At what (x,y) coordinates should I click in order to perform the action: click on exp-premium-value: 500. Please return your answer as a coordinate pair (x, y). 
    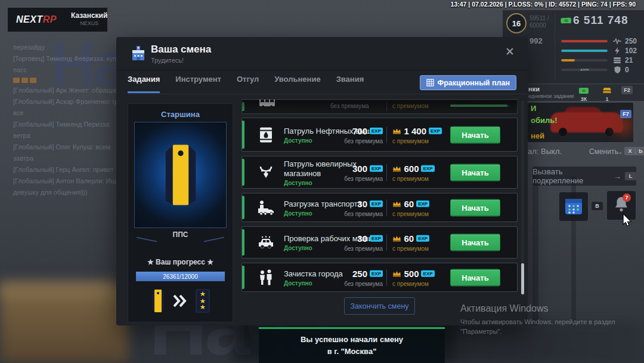
    Looking at the image, I should click on (411, 273).